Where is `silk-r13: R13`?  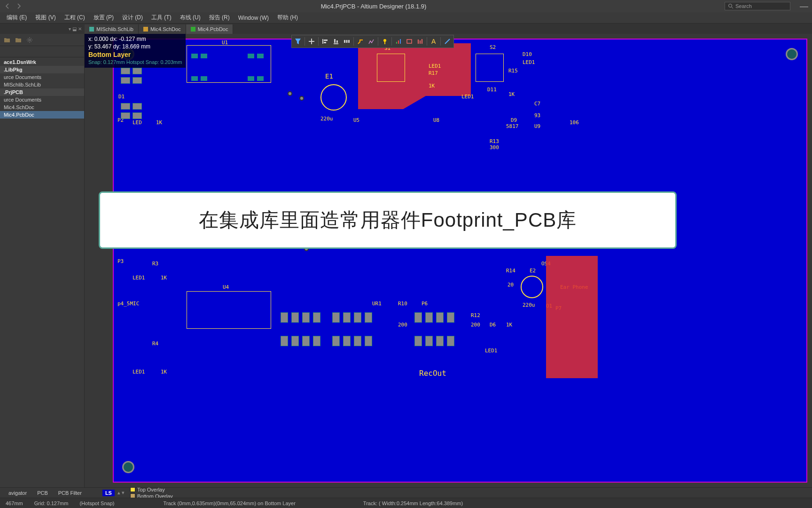 silk-r13: R13 is located at coordinates (494, 141).